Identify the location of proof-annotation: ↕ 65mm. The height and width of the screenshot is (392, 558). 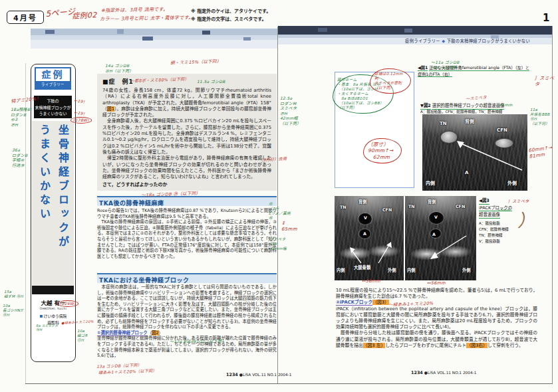
(289, 227).